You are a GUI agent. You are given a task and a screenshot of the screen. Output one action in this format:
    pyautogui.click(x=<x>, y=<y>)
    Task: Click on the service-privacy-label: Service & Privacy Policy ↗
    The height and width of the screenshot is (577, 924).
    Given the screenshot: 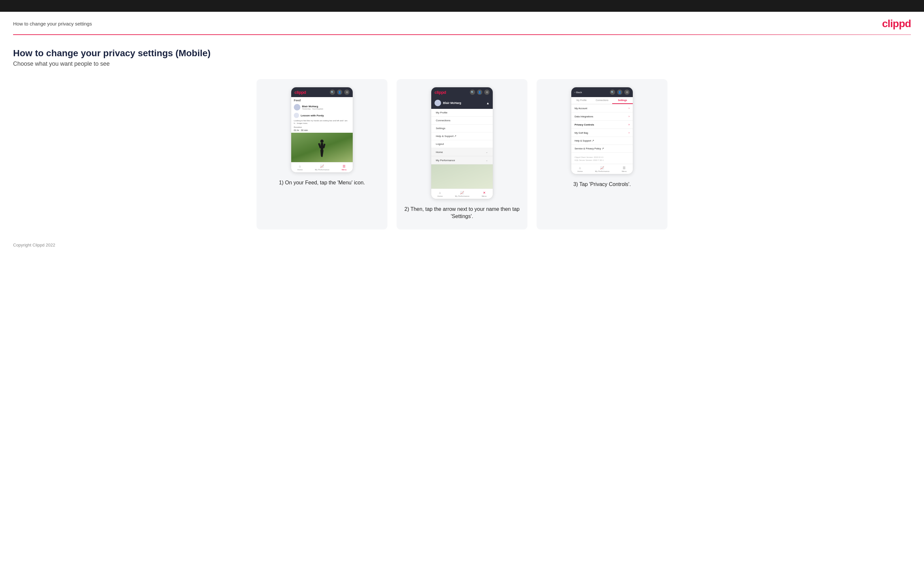 What is the action you would take?
    pyautogui.click(x=590, y=148)
    